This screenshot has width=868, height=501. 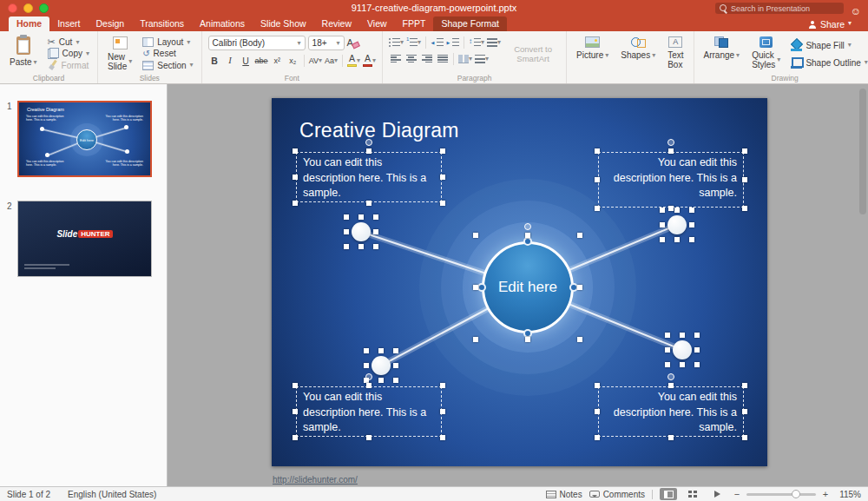 I want to click on tab-animations: Animations, so click(x=222, y=24).